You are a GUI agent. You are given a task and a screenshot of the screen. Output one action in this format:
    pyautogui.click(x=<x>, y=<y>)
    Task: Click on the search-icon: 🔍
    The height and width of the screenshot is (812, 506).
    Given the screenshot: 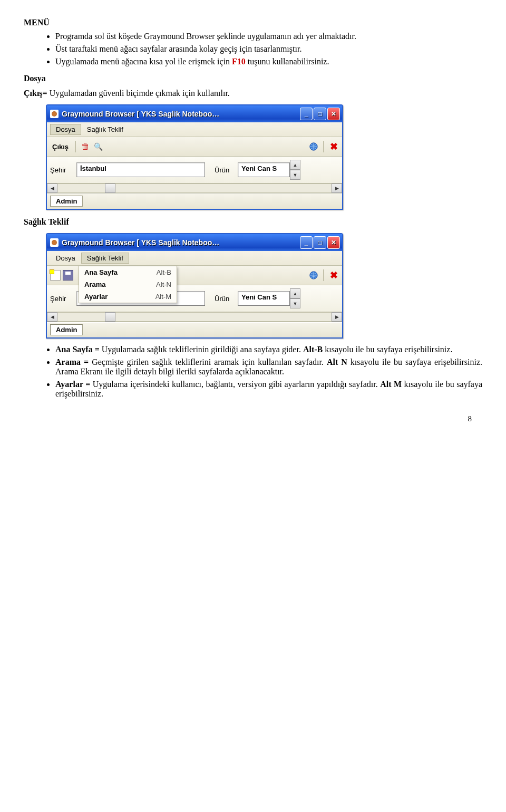 What is the action you would take?
    pyautogui.click(x=98, y=147)
    